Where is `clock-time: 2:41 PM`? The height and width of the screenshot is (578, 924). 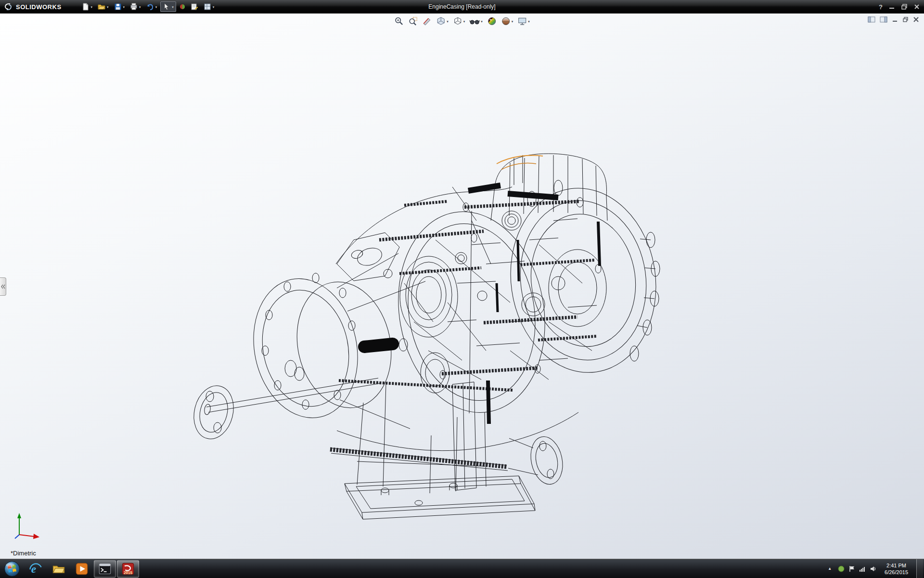 clock-time: 2:41 PM is located at coordinates (896, 565).